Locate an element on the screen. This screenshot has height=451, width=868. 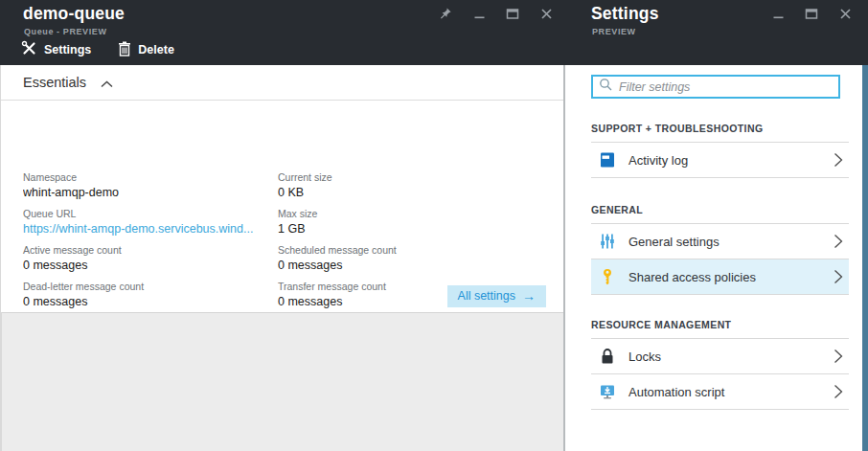
chevron-up-icon is located at coordinates (107, 83).